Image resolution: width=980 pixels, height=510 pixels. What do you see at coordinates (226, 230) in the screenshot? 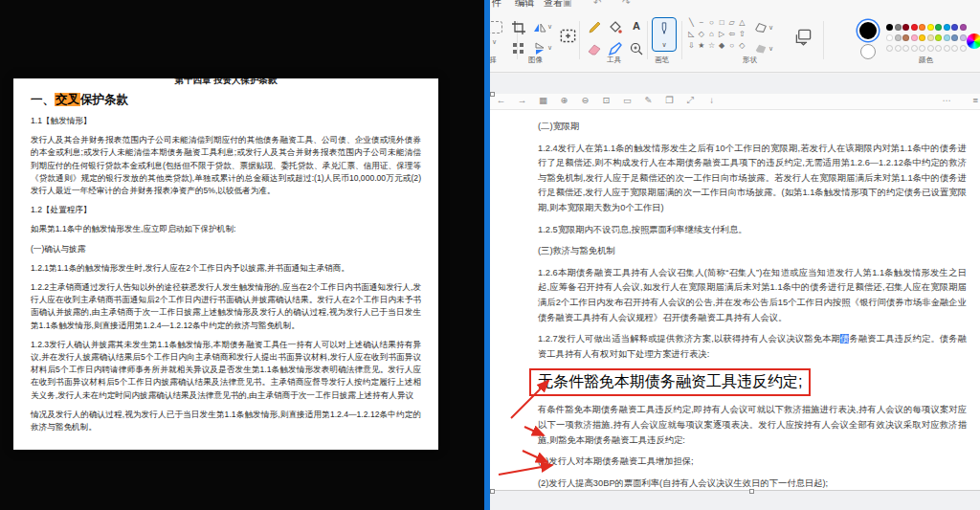
I see `paragraph: 如果第1.1条中的触发情形发生,应立即启动如下保护机制:` at bounding box center [226, 230].